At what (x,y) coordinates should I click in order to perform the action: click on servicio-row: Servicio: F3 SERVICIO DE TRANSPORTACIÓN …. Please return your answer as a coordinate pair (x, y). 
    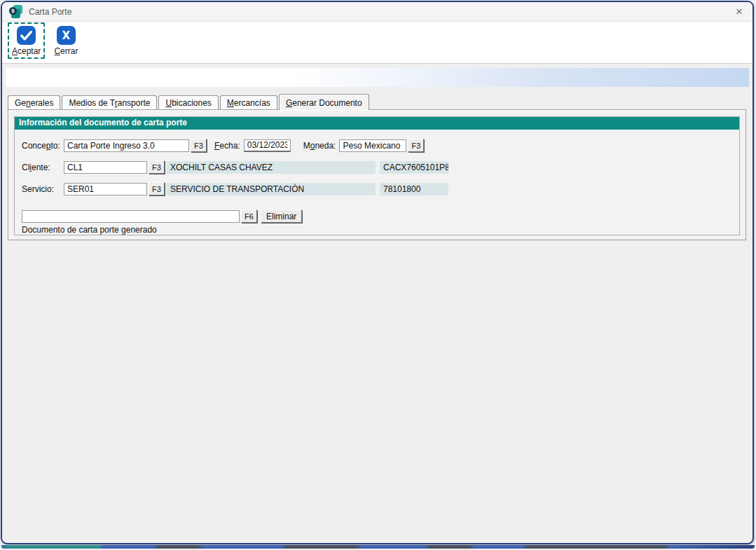
    Looking at the image, I should click on (380, 189).